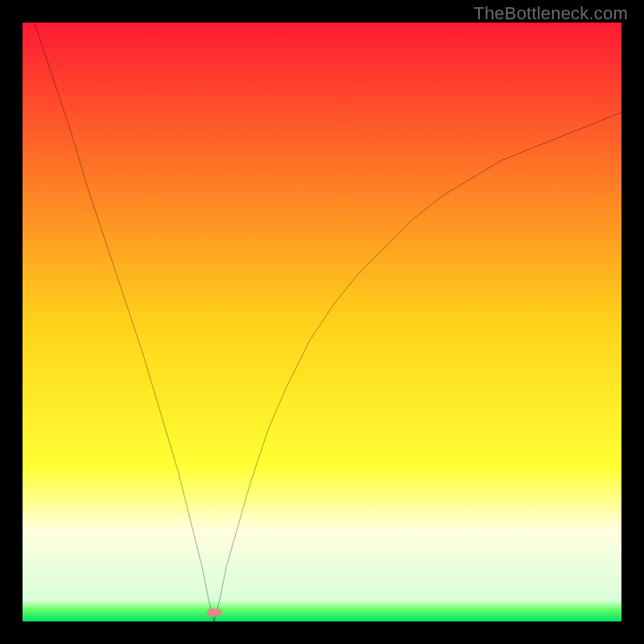 The width and height of the screenshot is (644, 644). Describe the element at coordinates (214, 613) in the screenshot. I see `minimum-marker` at that location.